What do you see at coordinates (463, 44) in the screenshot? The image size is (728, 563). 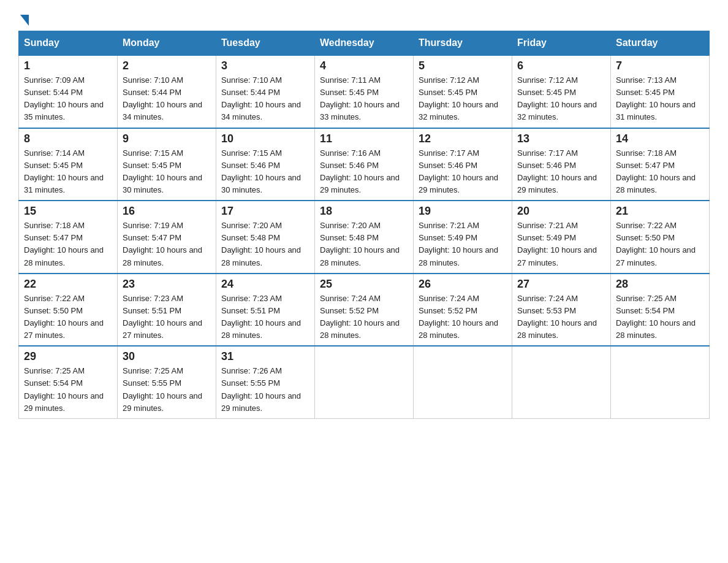 I see `header-cell-thursday: Thursday` at bounding box center [463, 44].